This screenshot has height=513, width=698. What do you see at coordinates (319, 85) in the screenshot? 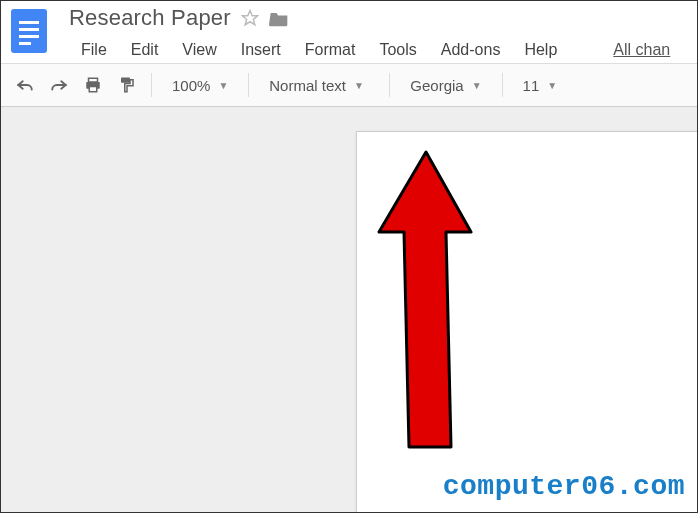
I see `paragraph-style-dropdown: Normal text ▼` at bounding box center [319, 85].